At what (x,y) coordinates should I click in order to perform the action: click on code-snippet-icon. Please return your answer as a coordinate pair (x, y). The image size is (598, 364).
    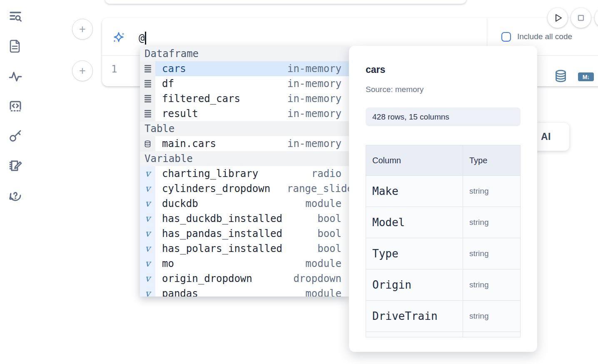
    Looking at the image, I should click on (15, 106).